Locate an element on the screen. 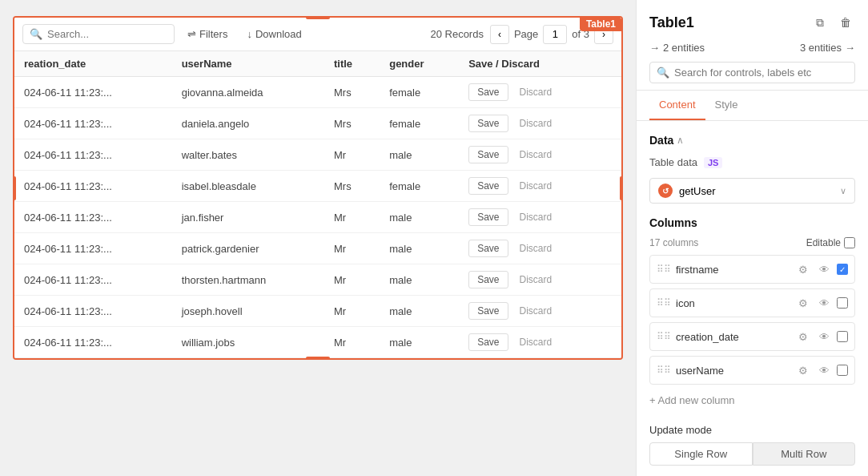 The width and height of the screenshot is (868, 476). entities-row: → 2 entities 3 entities → is located at coordinates (753, 48).